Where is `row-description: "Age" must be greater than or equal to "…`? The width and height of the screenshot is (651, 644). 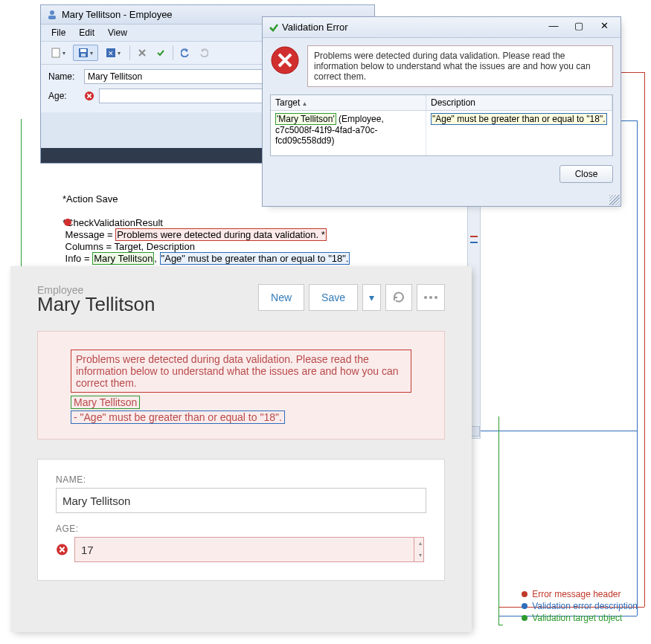
row-description: "Age" must be greater than or equal to "… is located at coordinates (519, 119).